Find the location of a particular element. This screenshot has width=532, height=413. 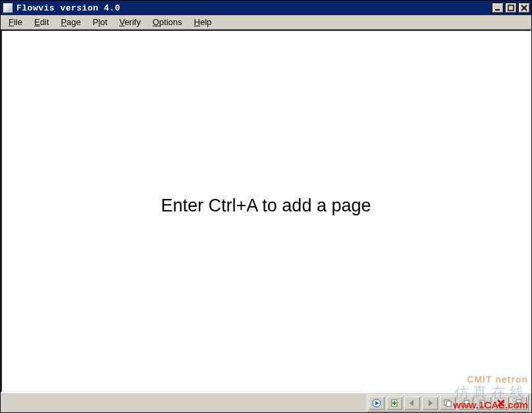

clone-right-button is located at coordinates (483, 403).